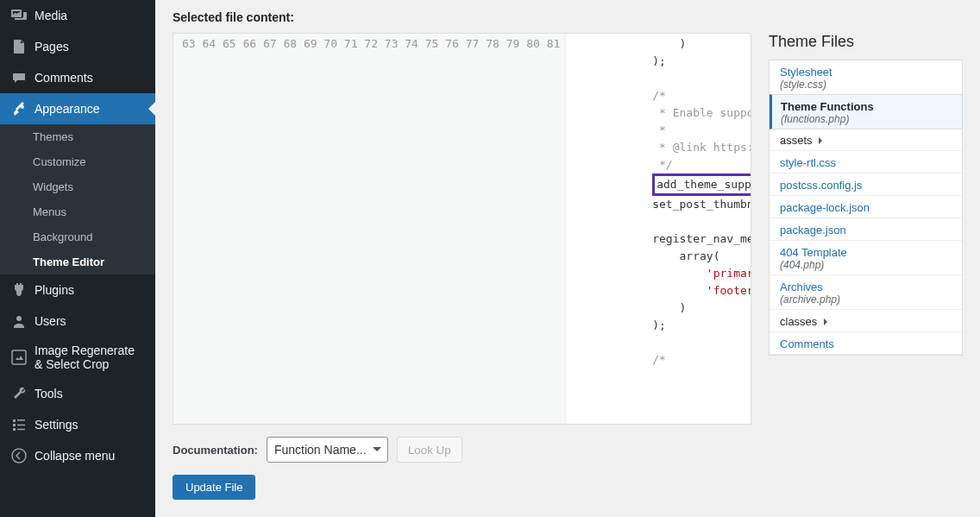 The height and width of the screenshot is (517, 980). What do you see at coordinates (78, 199) in the screenshot?
I see `appearance-submenu: ThemesCustomizeWidgetsMenusBackgroundThe…` at bounding box center [78, 199].